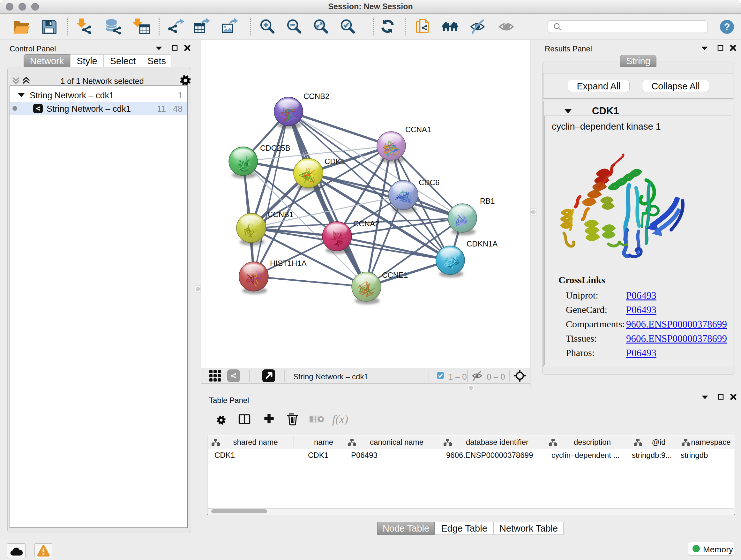 The height and width of the screenshot is (560, 741). Describe the element at coordinates (488, 201) in the screenshot. I see `svg-text: RB1` at that location.